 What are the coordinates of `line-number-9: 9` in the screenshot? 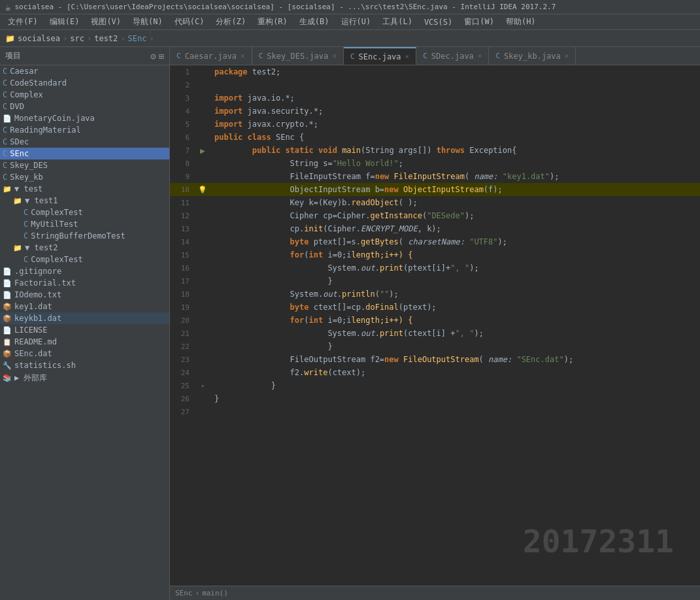 It's located at (183, 176).